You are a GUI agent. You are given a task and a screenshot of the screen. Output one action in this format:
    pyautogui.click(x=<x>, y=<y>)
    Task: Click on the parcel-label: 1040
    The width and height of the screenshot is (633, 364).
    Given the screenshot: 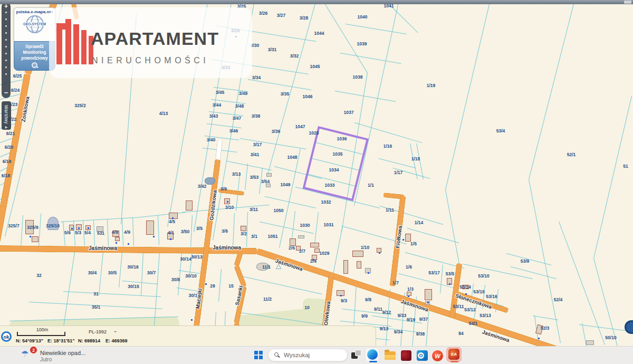 What is the action you would take?
    pyautogui.click(x=363, y=17)
    